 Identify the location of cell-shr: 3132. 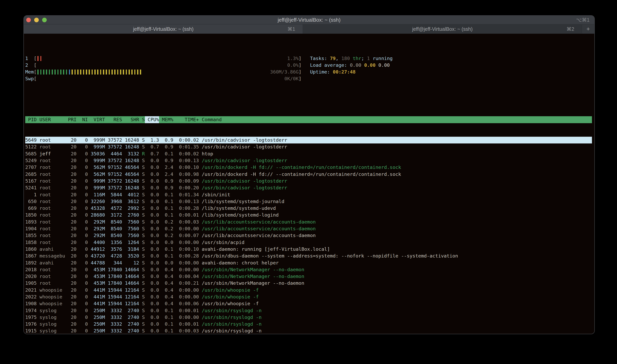
(131, 154).